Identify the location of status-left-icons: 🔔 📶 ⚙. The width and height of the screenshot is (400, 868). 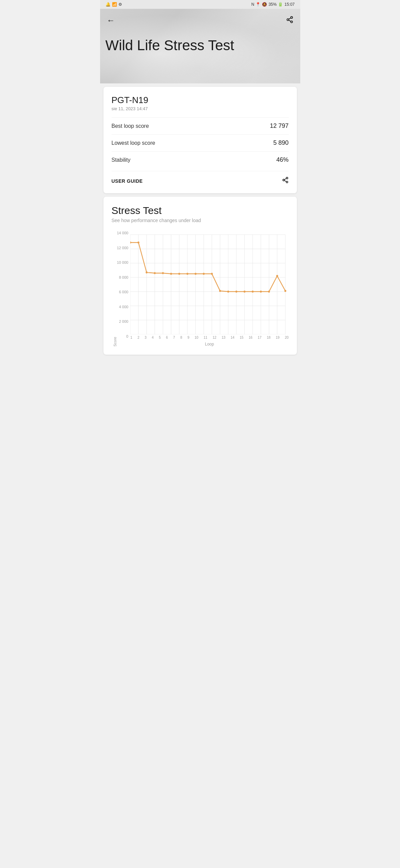
(114, 4).